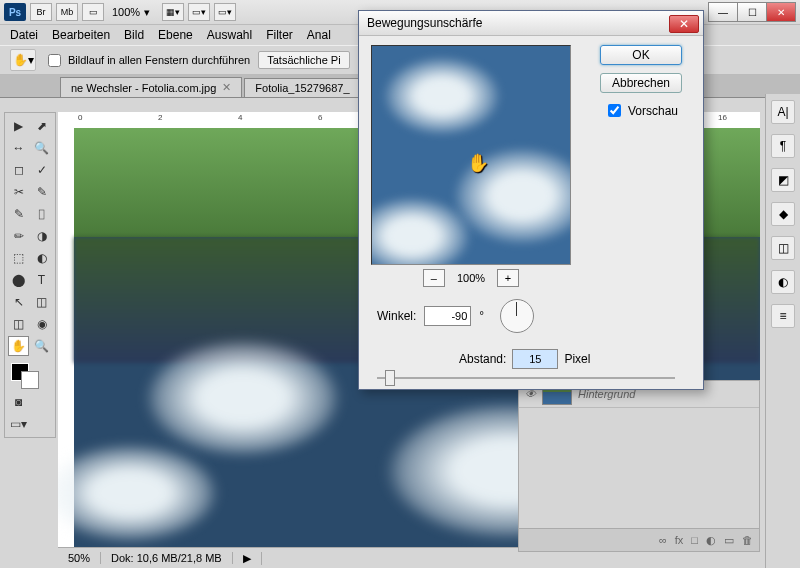 The height and width of the screenshot is (568, 800). I want to click on new-layer-icon: ▭, so click(729, 540).